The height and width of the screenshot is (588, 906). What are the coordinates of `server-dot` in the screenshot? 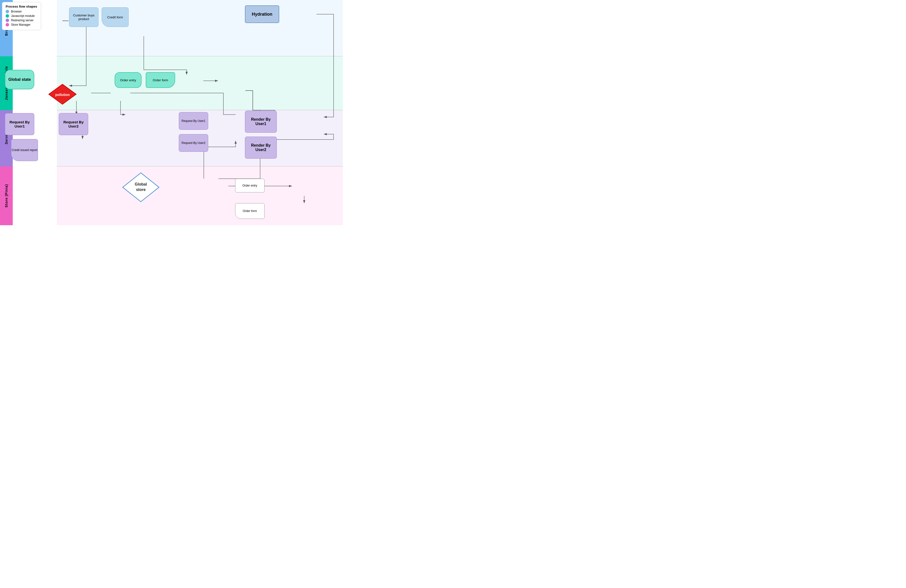 It's located at (8, 21).